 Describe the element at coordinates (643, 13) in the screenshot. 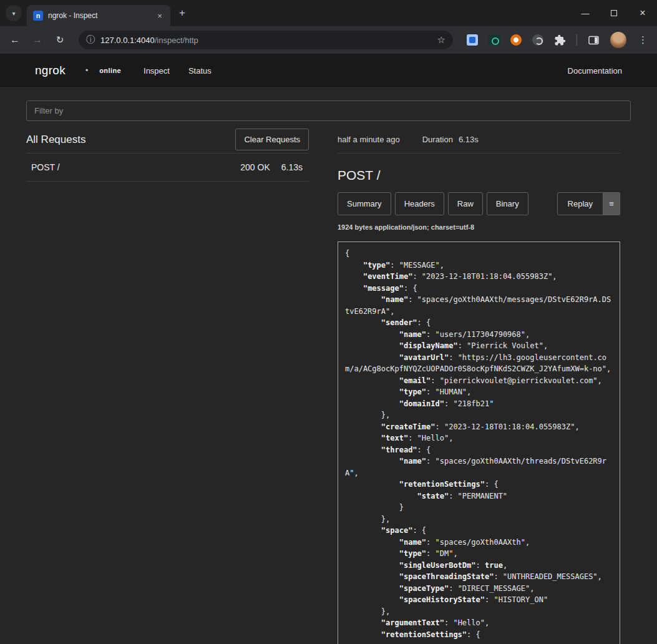

I see `close-window-button: ×` at that location.